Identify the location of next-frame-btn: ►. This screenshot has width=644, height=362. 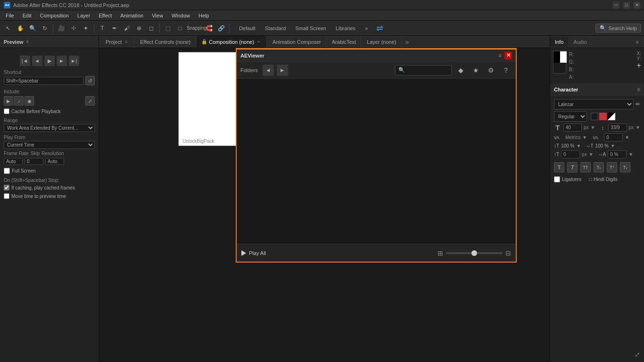
(62, 61).